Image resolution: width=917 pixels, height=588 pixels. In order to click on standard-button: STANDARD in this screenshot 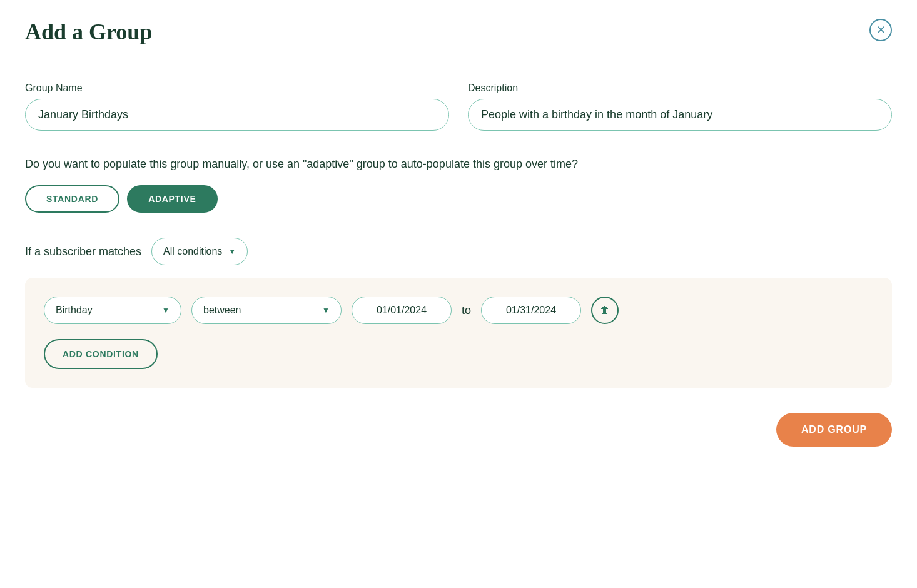, I will do `click(73, 199)`.